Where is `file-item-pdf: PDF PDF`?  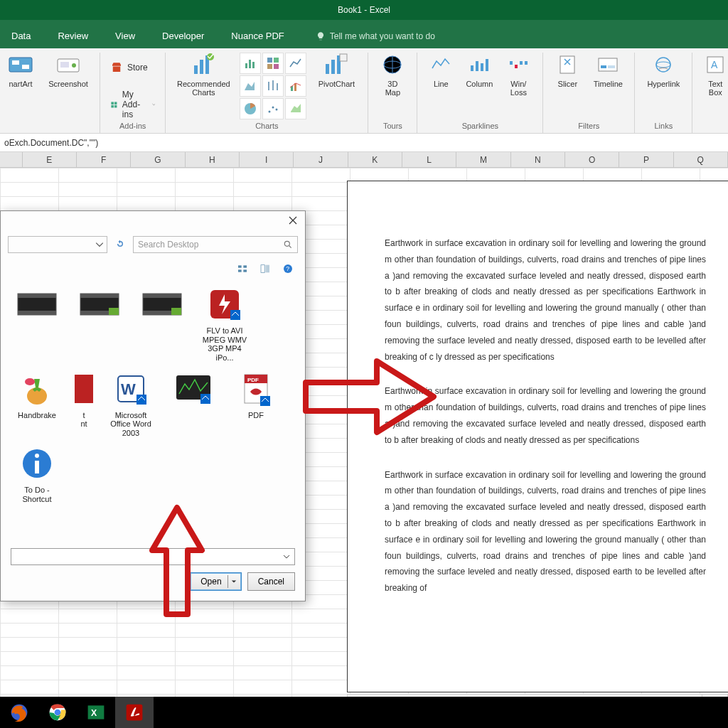 file-item-pdf: PDF PDF is located at coordinates (256, 404).